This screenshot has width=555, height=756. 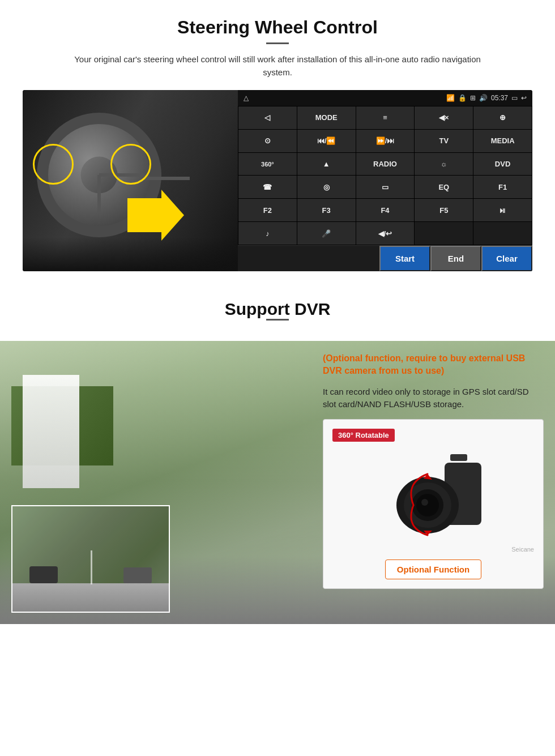 What do you see at coordinates (444, 210) in the screenshot?
I see `btn-f5: F5` at bounding box center [444, 210].